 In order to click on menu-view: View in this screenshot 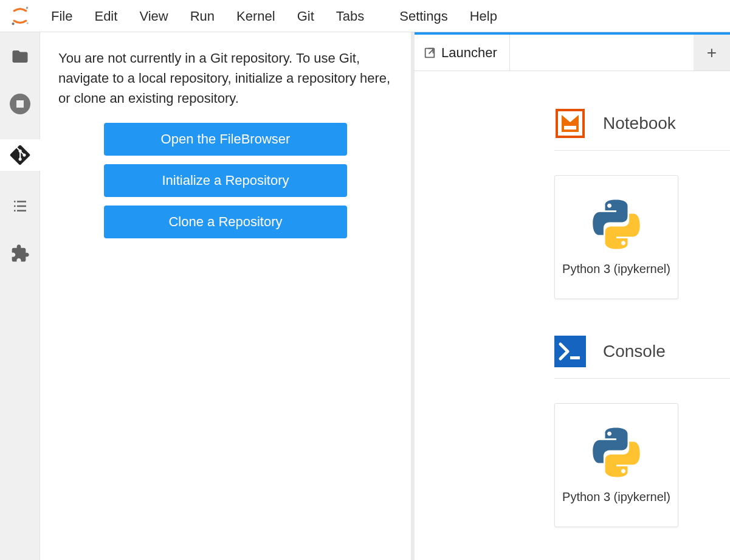, I will do `click(153, 16)`.